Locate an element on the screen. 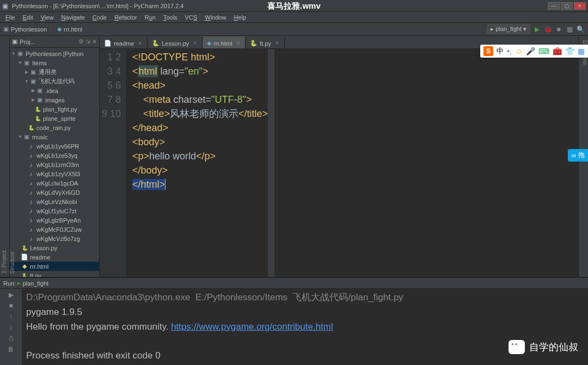 This screenshot has width=588, height=365. tree-file: ♪wKgLb1ze53yq is located at coordinates (54, 156).